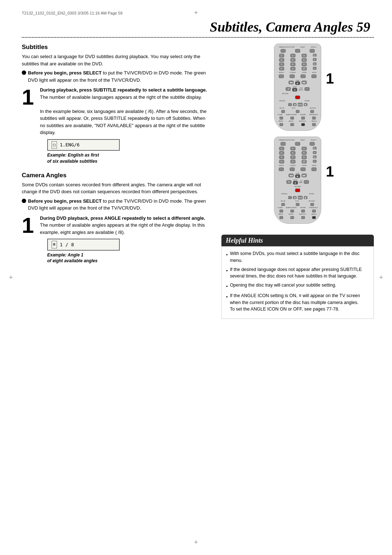 This screenshot has height=555, width=392. What do you see at coordinates (314, 76) in the screenshot?
I see `remote-btn-mute` at bounding box center [314, 76].